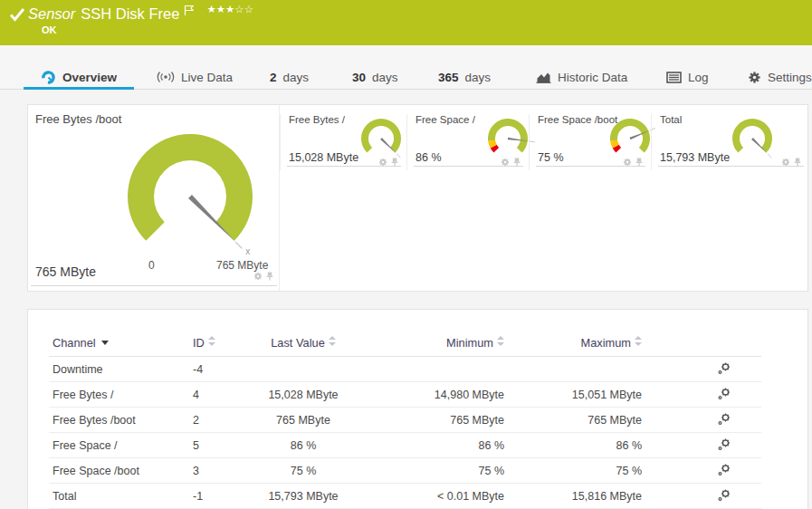  I want to click on active-tab-underline, so click(79, 89).